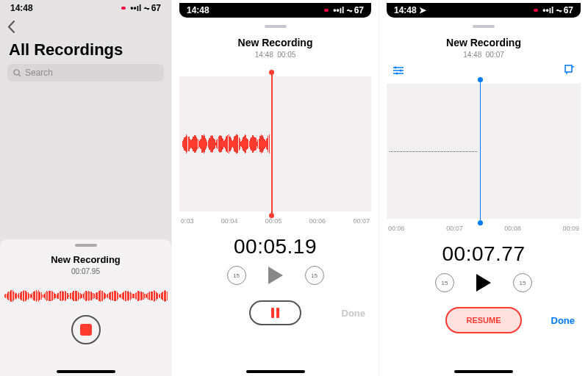 The image size is (588, 376). What do you see at coordinates (85, 308) in the screenshot?
I see `record-drawer: New Recording 00:07.95` at bounding box center [85, 308].